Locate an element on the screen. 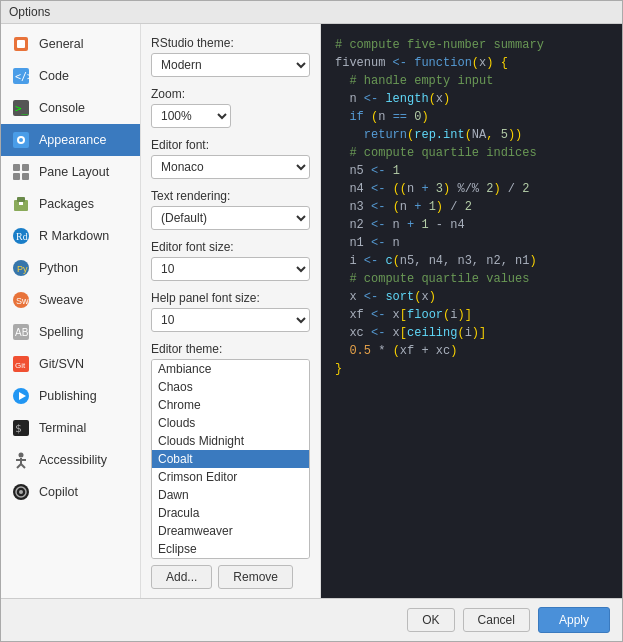  titlebar: Options is located at coordinates (312, 12).